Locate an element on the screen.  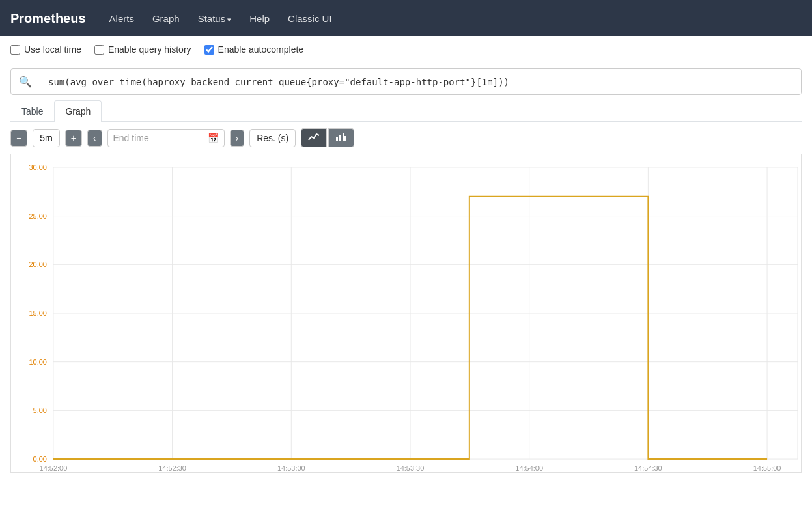
time-next-button: › is located at coordinates (237, 138).